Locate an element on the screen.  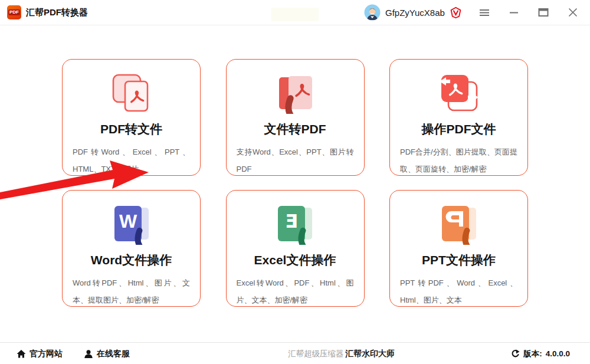
app-title: 汇帮PDF转换器 is located at coordinates (57, 13).